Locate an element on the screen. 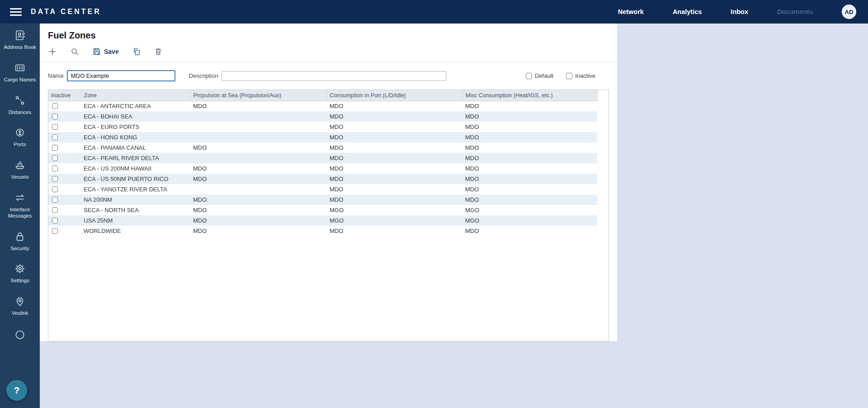  sidebar-item-address-book: Address Book is located at coordinates (20, 40).